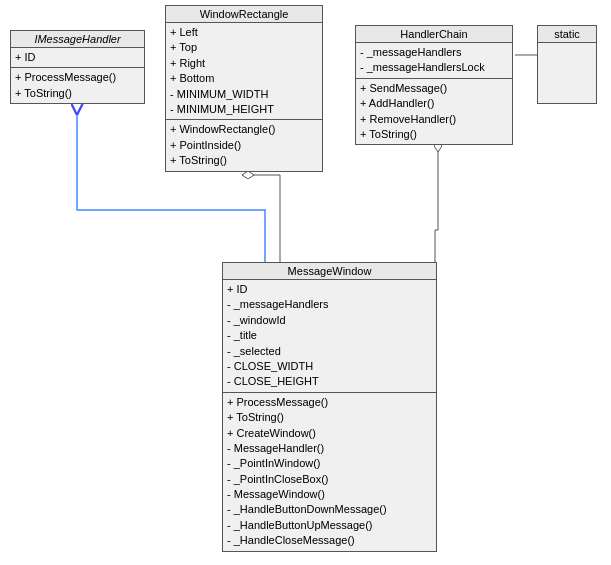 Image resolution: width=611 pixels, height=565 pixels. What do you see at coordinates (244, 14) in the screenshot?
I see `windowrectangle-title: WindowRectangle` at bounding box center [244, 14].